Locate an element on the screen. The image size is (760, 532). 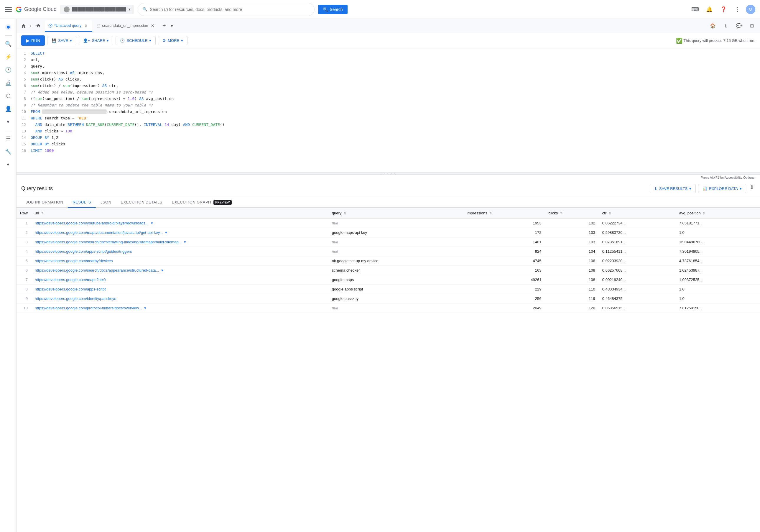
sidebar-item-search: 🔍 is located at coordinates (8, 44).